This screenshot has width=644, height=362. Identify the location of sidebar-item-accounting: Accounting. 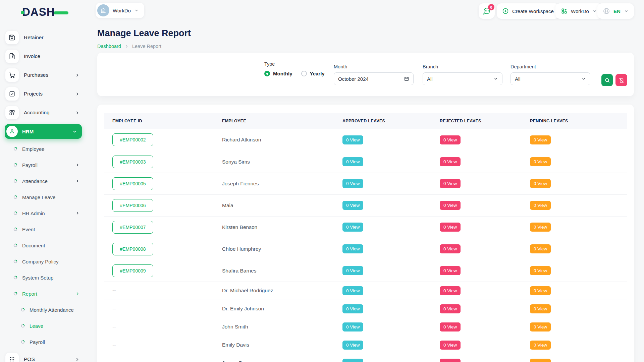
(44, 113).